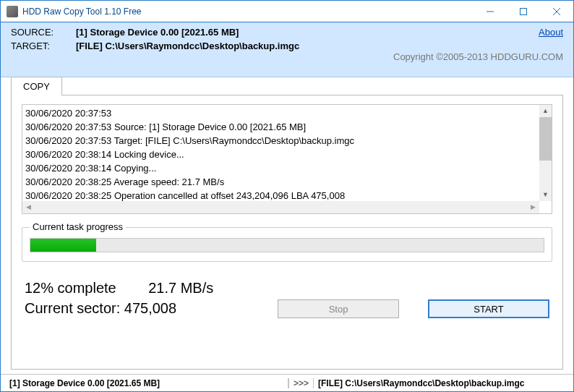 The width and height of the screenshot is (574, 392). I want to click on copyright-text: Copyright ©2005-2013 HDDGURU.COM, so click(479, 56).